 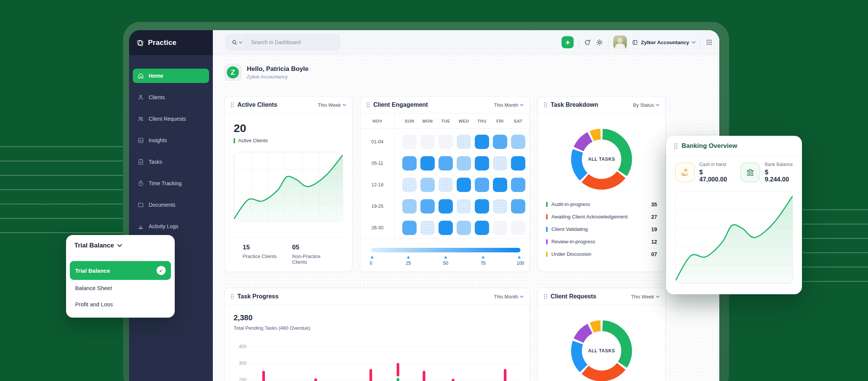 I want to click on heatmap-day-header: SAT, so click(x=518, y=121).